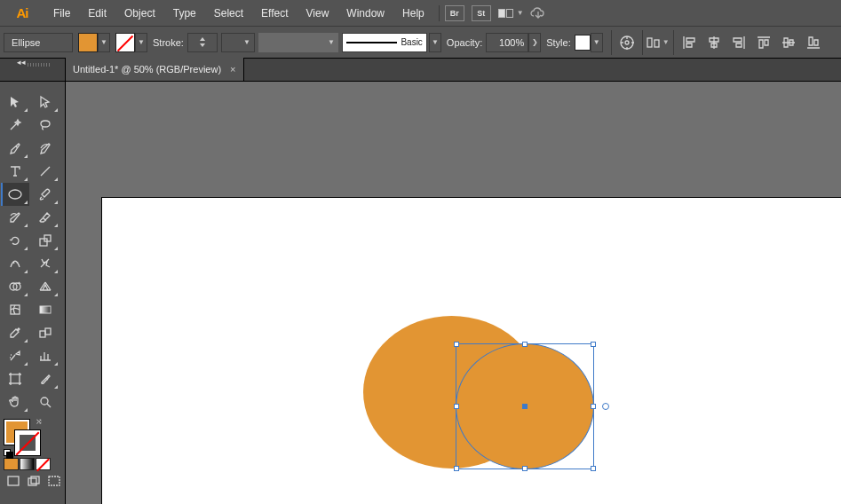 The width and height of the screenshot is (841, 504). I want to click on menu-file: File, so click(62, 13).